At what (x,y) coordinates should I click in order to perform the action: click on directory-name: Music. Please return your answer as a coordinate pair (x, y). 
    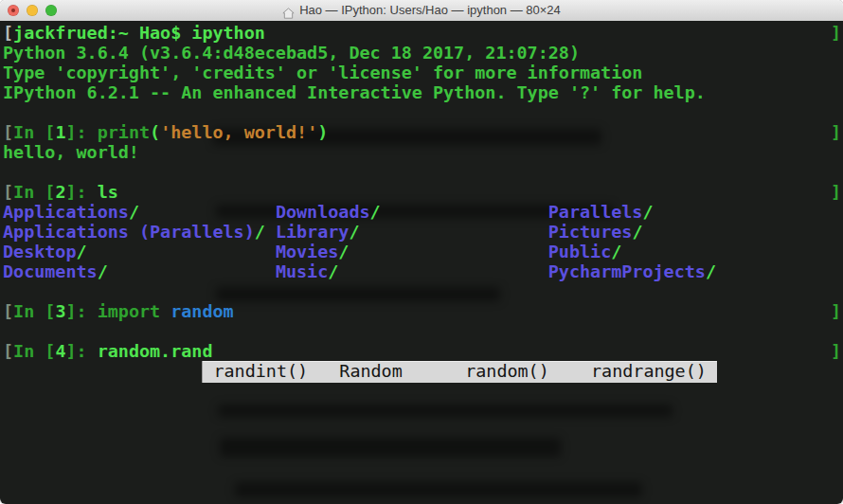
    Looking at the image, I should click on (301, 271).